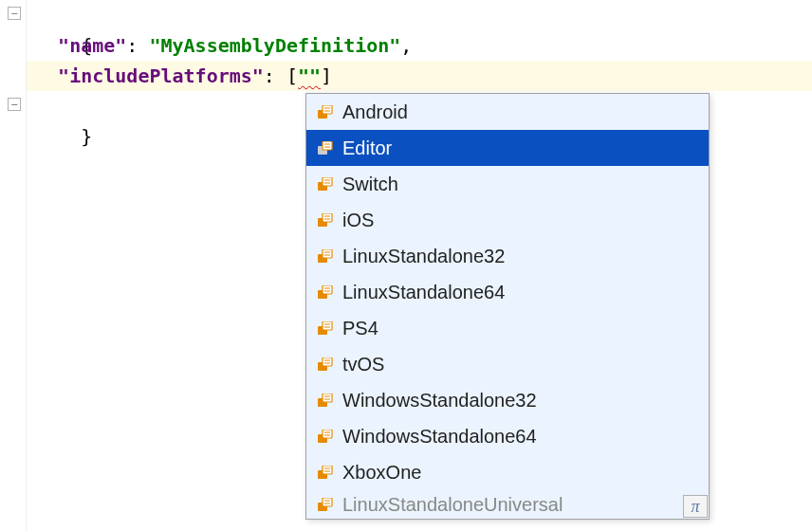 The width and height of the screenshot is (812, 531). Describe the element at coordinates (275, 46) in the screenshot. I see `json-value-name: "MyAssemblyDefinition"` at that location.